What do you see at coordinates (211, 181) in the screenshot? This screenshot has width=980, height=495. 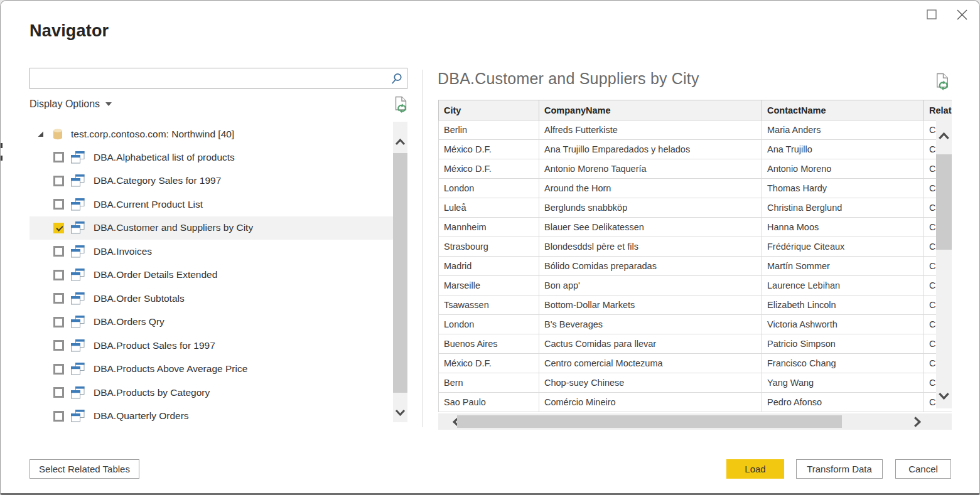 I see `tree-item: DBA.Category Sales for 1997` at bounding box center [211, 181].